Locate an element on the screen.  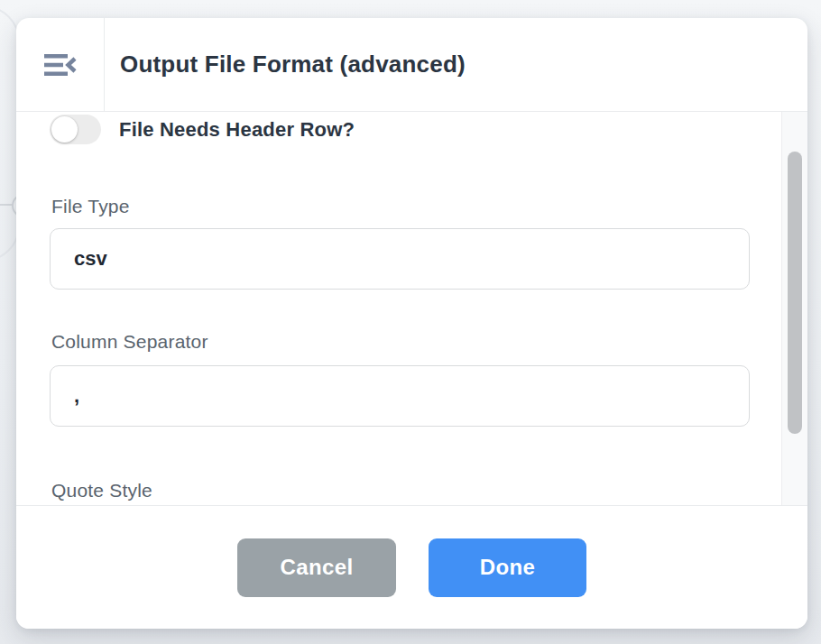
collapse-panel-button is located at coordinates (60, 65).